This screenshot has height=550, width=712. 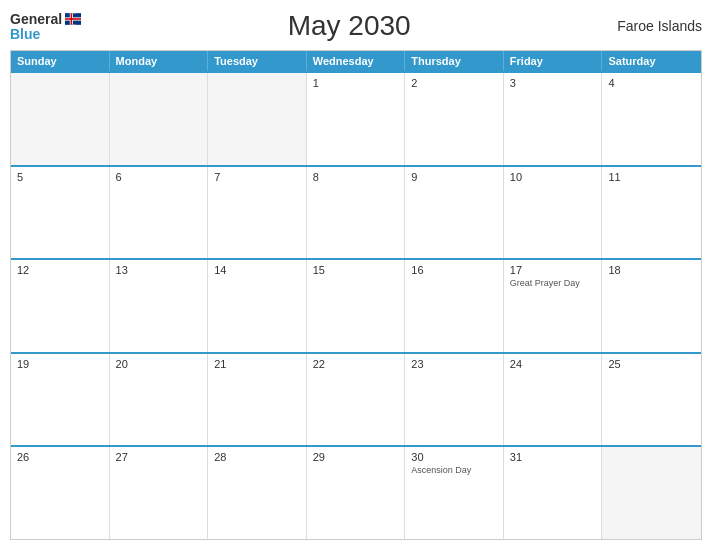 What do you see at coordinates (356, 61) in the screenshot?
I see `header-wednesday: Wednesday` at bounding box center [356, 61].